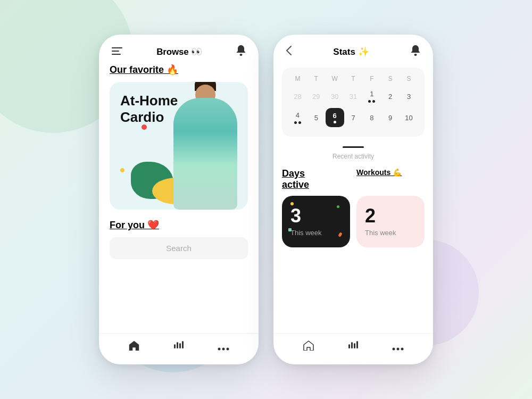  What do you see at coordinates (353, 153) in the screenshot?
I see `recent-activity-section: Recent activity` at bounding box center [353, 153].